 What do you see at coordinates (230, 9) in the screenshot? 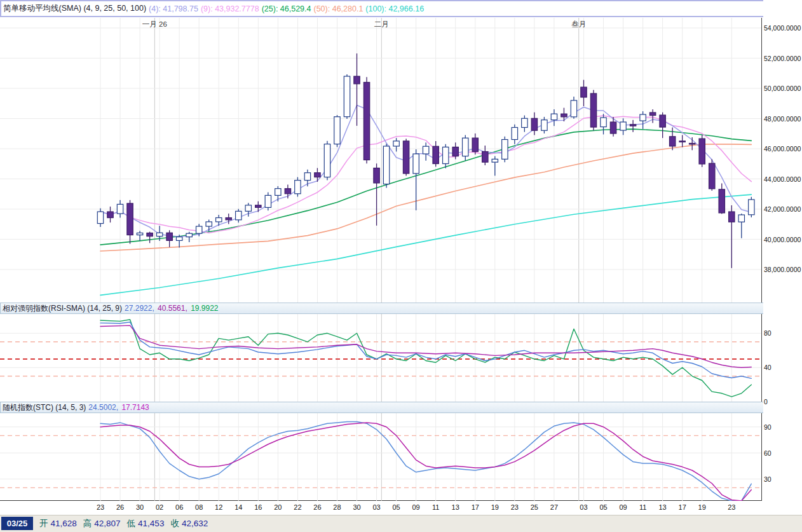
I see `sma-legend-value: (9): 43,932.7778` at bounding box center [230, 9].